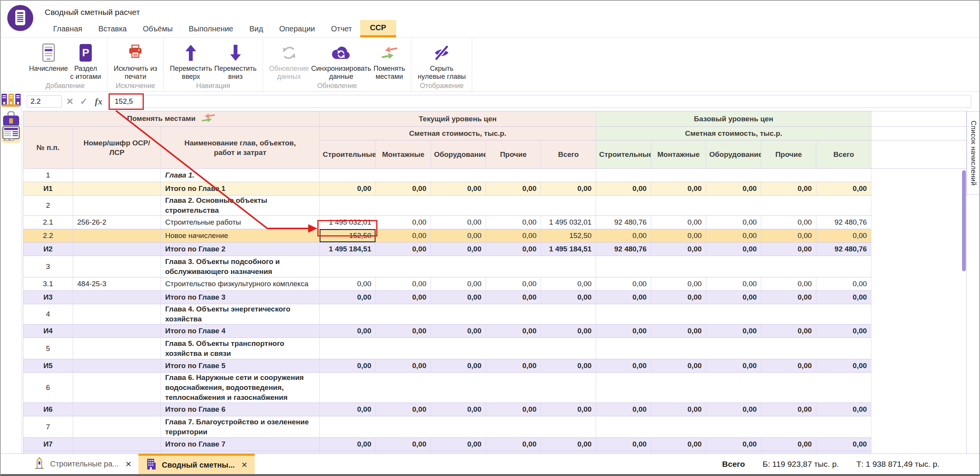 The width and height of the screenshot is (980, 476). What do you see at coordinates (240, 388) in the screenshot?
I see `cell-name: Глава 6. Наружные сети и сооружения водо…` at bounding box center [240, 388].